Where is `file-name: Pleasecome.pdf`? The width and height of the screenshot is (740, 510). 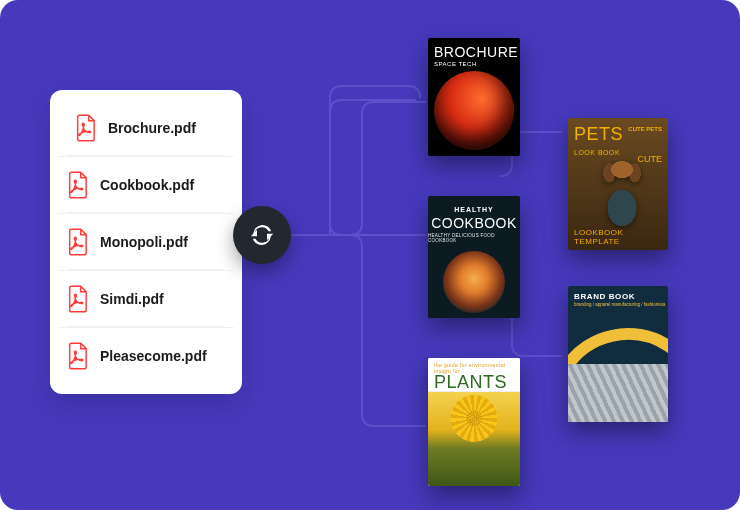
file-name: Pleasecome.pdf is located at coordinates (154, 356).